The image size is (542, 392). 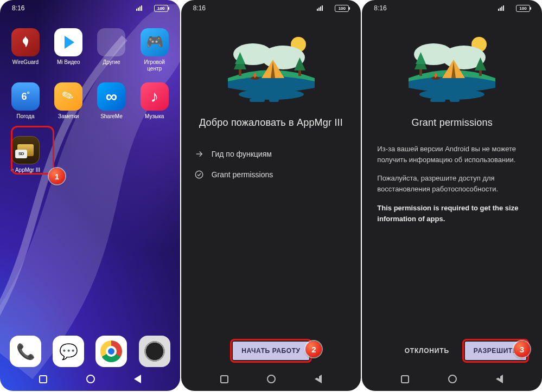 What do you see at coordinates (271, 123) in the screenshot?
I see `welcome-title: Добро пожаловать в AppMgr III` at bounding box center [271, 123].